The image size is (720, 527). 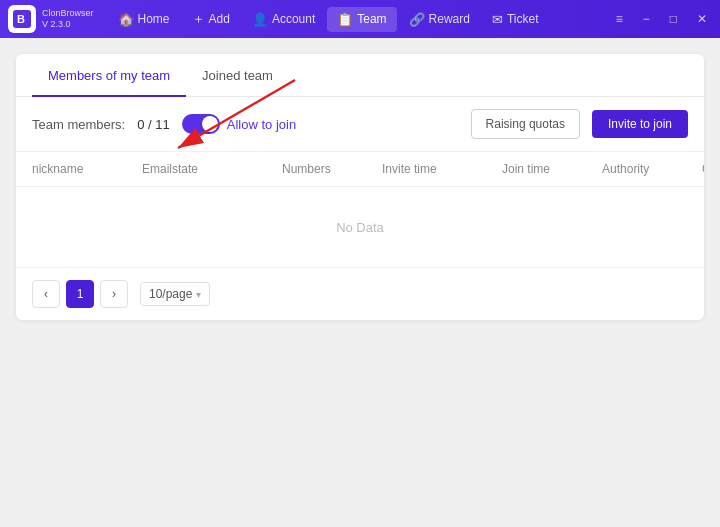 I want to click on page-size-label: 10/page, so click(x=170, y=294).